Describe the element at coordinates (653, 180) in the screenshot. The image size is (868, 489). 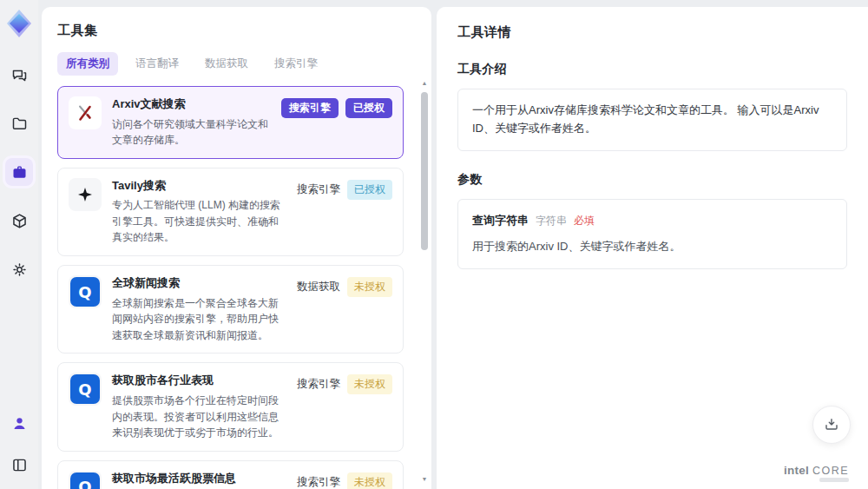
I see `params-section-title: 参数` at that location.